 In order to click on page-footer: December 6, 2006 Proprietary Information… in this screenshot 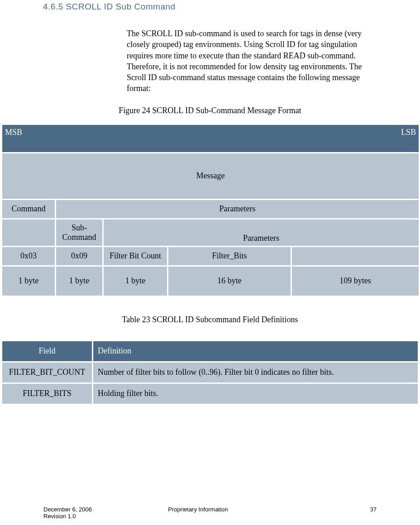, I will do `click(210, 513)`.